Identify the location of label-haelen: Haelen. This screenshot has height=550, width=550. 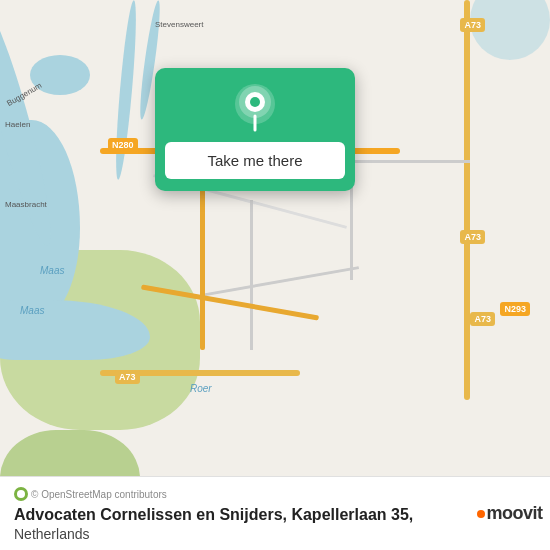
(18, 124).